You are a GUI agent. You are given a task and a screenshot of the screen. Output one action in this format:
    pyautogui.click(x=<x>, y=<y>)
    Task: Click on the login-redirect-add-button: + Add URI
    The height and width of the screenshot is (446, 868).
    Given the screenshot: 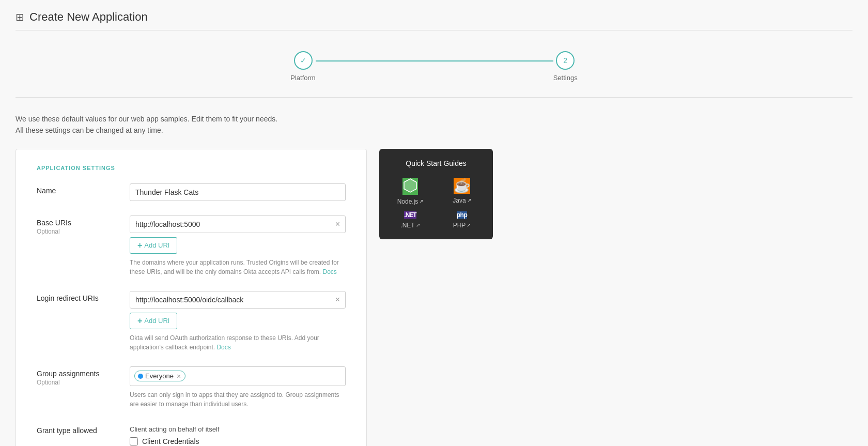 What is the action you would take?
    pyautogui.click(x=153, y=321)
    